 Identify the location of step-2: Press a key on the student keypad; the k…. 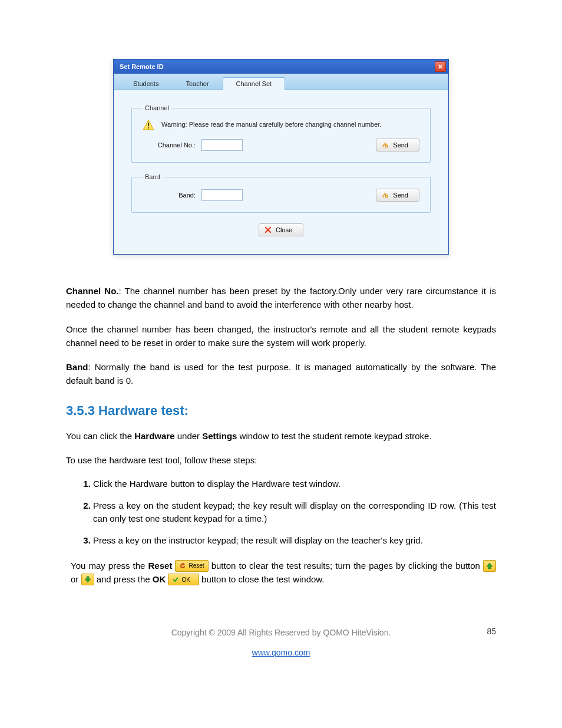
(295, 513).